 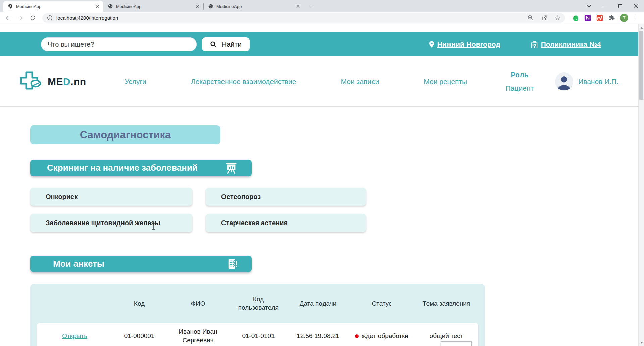 What do you see at coordinates (322, 28) in the screenshot?
I see `page-top-gap` at bounding box center [322, 28].